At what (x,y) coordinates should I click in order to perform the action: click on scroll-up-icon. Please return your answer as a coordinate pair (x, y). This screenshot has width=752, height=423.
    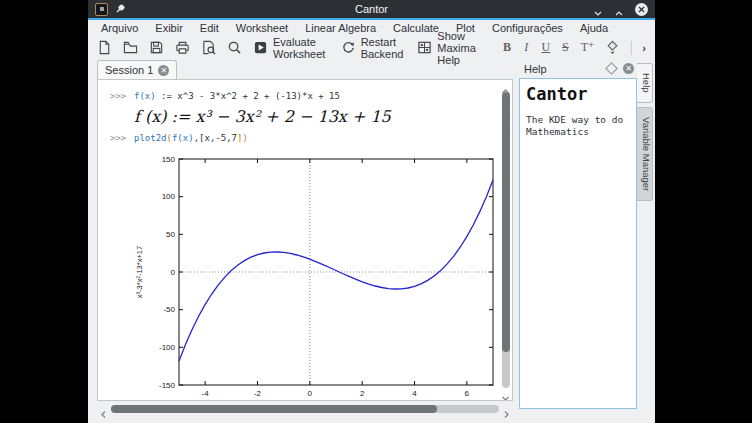
    Looking at the image, I should click on (506, 86).